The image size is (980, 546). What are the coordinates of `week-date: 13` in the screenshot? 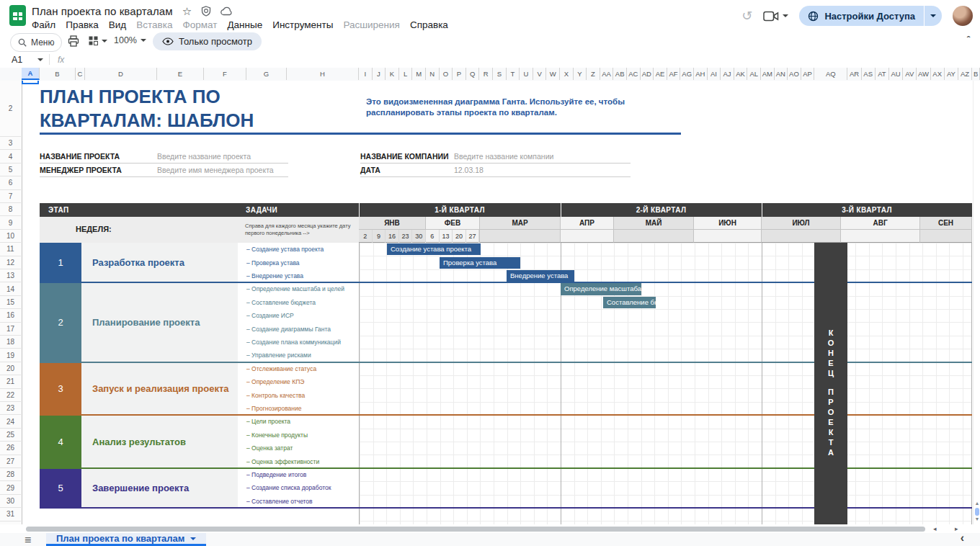 It's located at (447, 236).